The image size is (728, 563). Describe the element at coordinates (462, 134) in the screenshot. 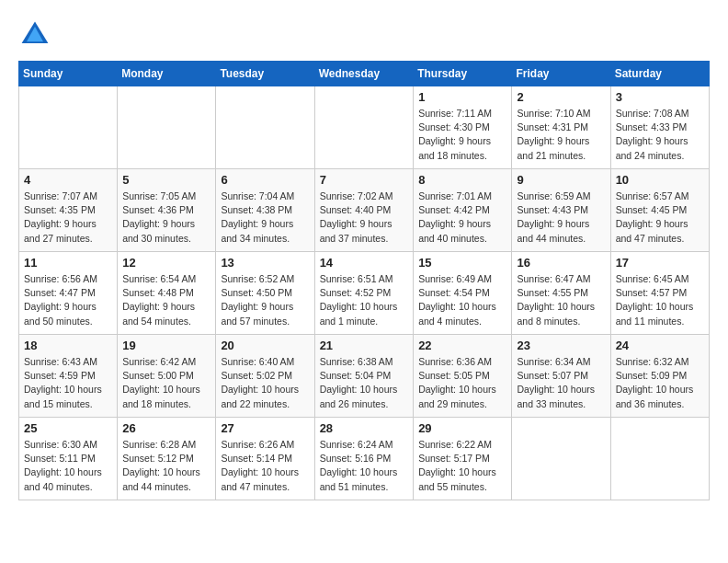

I see `day-info: Sunrise: 7:11 AM Sunset: 4:30 PM Dayligh…` at that location.